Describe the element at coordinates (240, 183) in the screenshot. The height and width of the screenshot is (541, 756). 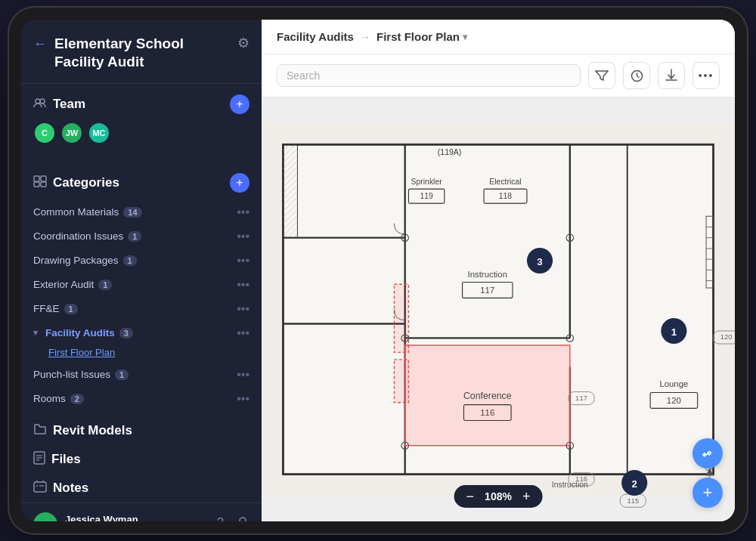
I see `add-category-button: +` at that location.